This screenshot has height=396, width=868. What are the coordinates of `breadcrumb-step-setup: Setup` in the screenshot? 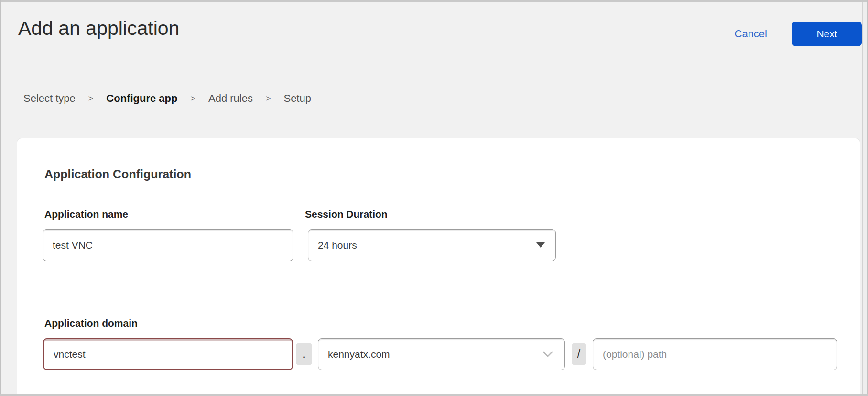 It's located at (297, 99).